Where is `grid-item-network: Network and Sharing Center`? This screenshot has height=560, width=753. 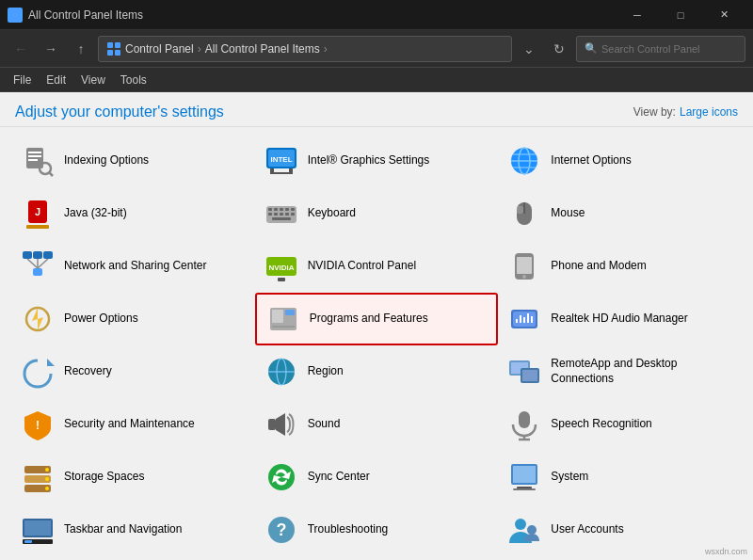 grid-item-network: Network and Sharing Center is located at coordinates (134, 266).